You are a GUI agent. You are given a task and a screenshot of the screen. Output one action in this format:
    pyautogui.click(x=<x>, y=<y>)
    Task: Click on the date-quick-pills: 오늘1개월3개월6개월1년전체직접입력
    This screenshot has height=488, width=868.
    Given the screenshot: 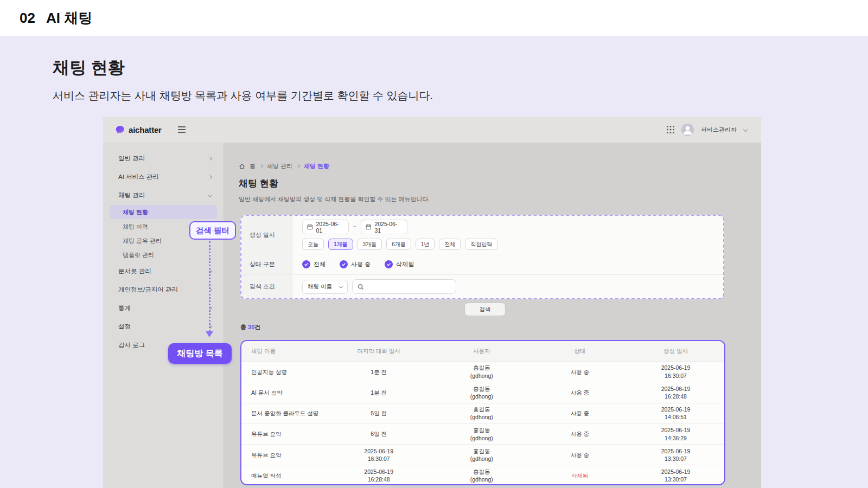 What is the action you would take?
    pyautogui.click(x=400, y=244)
    